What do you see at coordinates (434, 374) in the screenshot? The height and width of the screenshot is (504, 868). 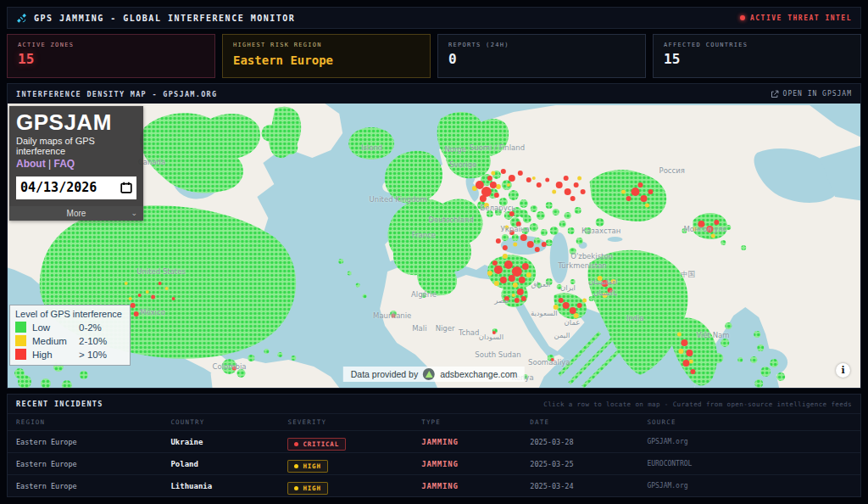 I see `map-attribution: Data provided by adsbexchange.com` at bounding box center [434, 374].